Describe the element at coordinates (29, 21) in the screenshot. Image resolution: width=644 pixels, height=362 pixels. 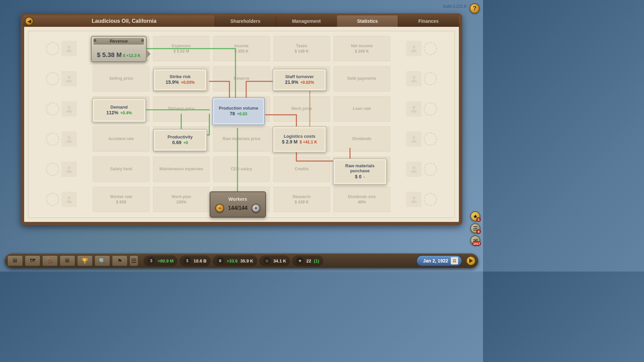
I see `back-button: ◀` at that location.